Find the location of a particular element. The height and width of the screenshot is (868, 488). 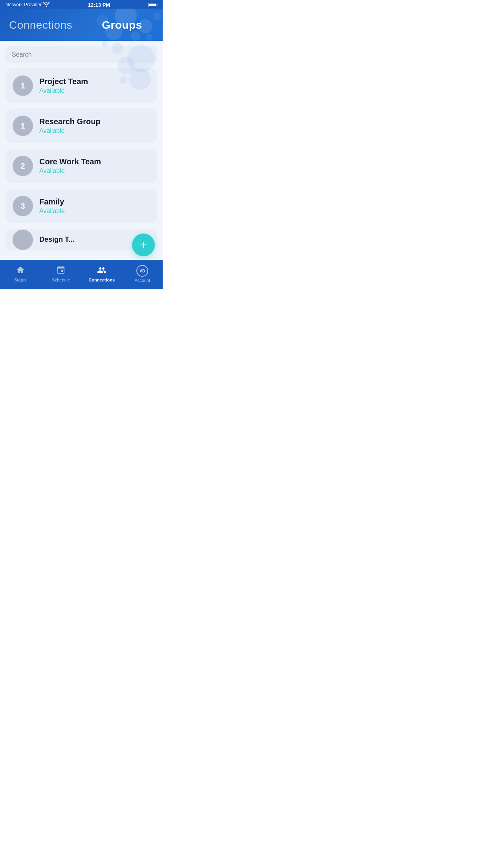

nav-item-connections: Connections is located at coordinates (102, 274).